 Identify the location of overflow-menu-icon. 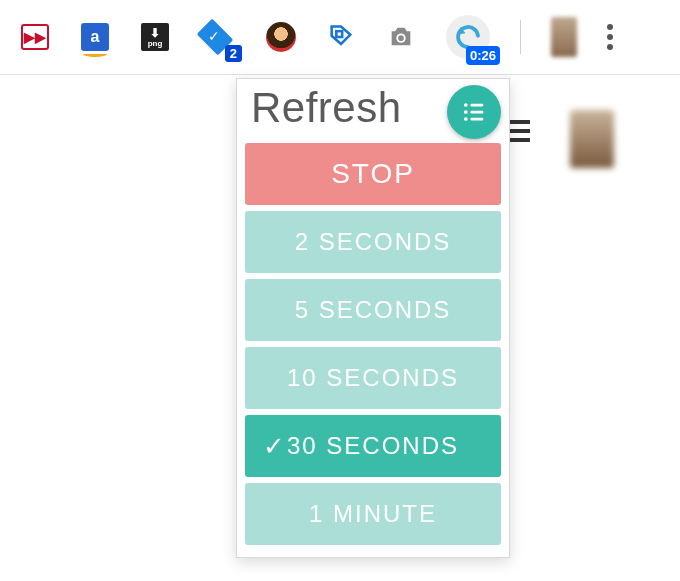
(610, 37).